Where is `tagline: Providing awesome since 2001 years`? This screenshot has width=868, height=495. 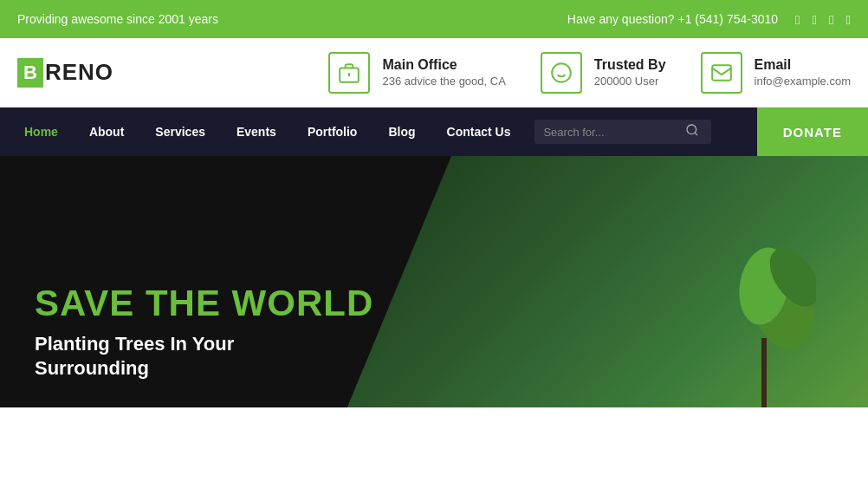 tagline: Providing awesome since 2001 years is located at coordinates (118, 19).